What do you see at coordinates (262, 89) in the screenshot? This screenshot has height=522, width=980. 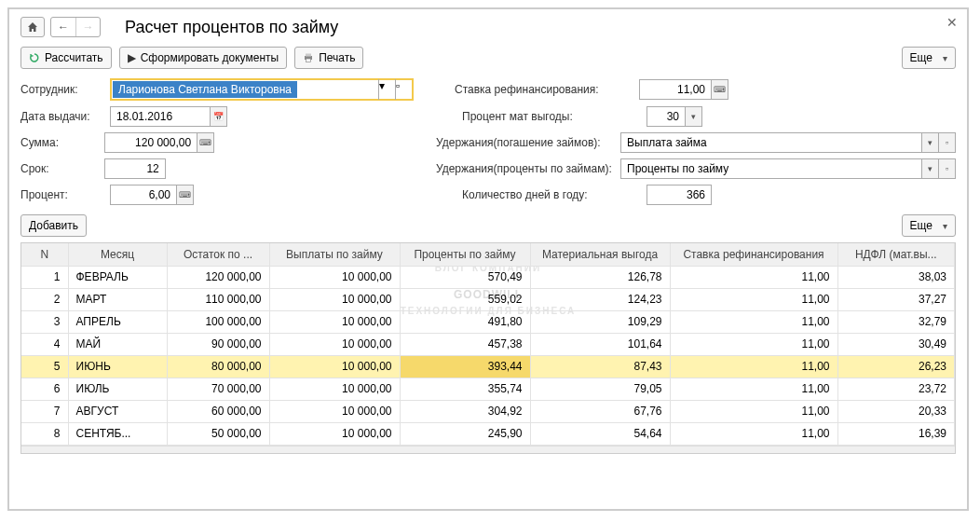 I see `employee-field: Ларионова Светлана Викторовна ▾ ▫` at bounding box center [262, 89].